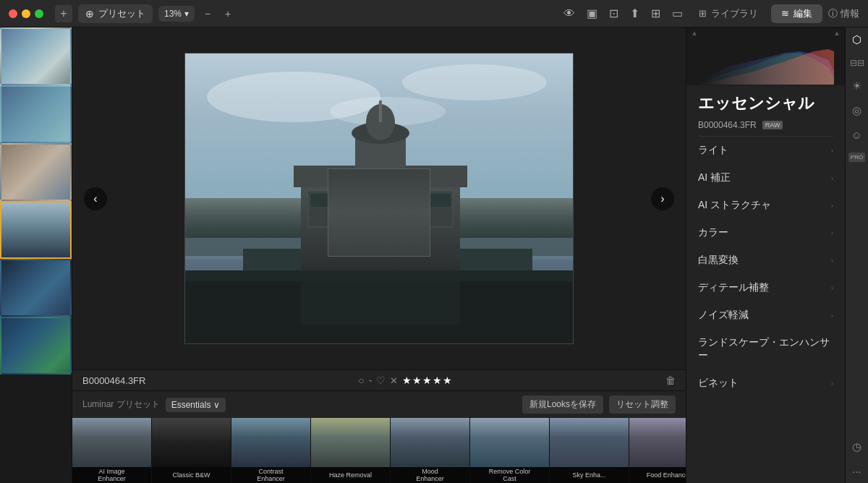  I want to click on preset-thumb-label-3: ContrastEnhancer, so click(271, 475).